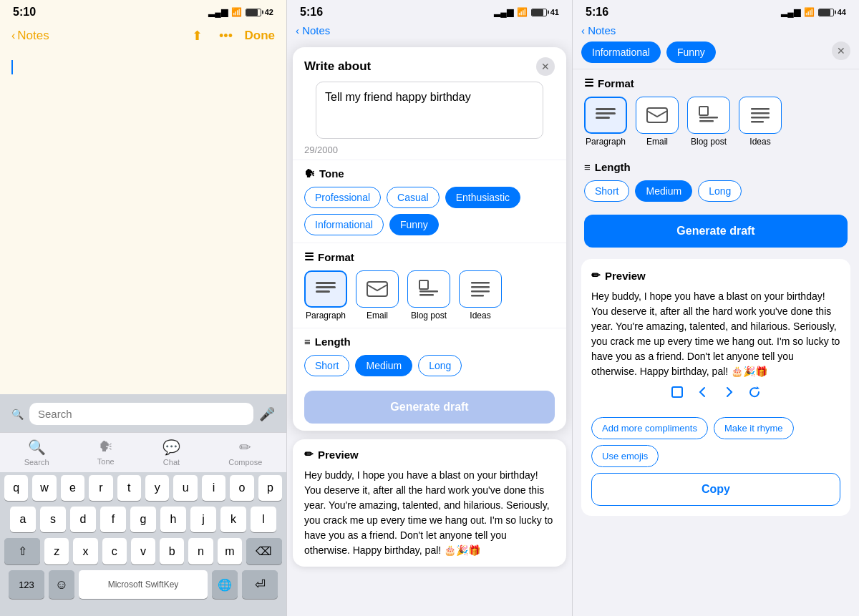 This screenshot has width=859, height=616. What do you see at coordinates (100, 488) in the screenshot?
I see `key-r: r` at bounding box center [100, 488].